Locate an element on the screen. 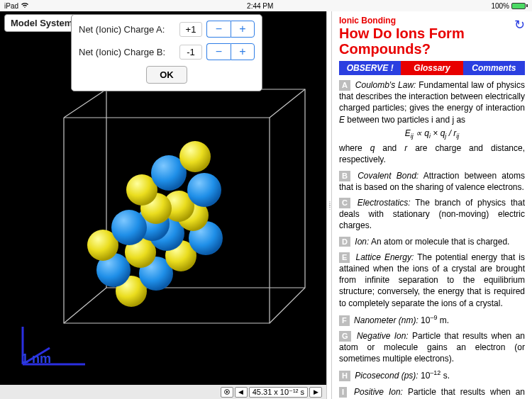 The image size is (532, 399). charge-a-plus-button: + is located at coordinates (243, 29).